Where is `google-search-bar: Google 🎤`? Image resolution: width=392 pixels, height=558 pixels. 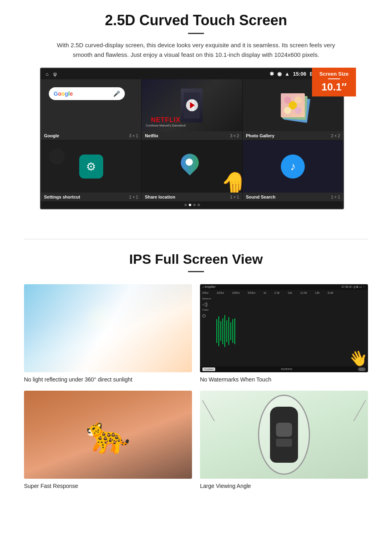 google-search-bar: Google 🎤 is located at coordinates (87, 94).